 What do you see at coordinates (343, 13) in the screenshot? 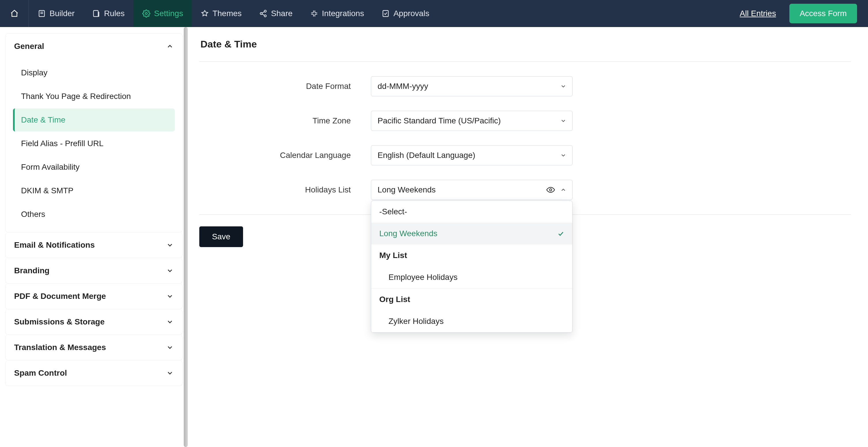
I see `nav-integrations-label: Integrations` at bounding box center [343, 13].